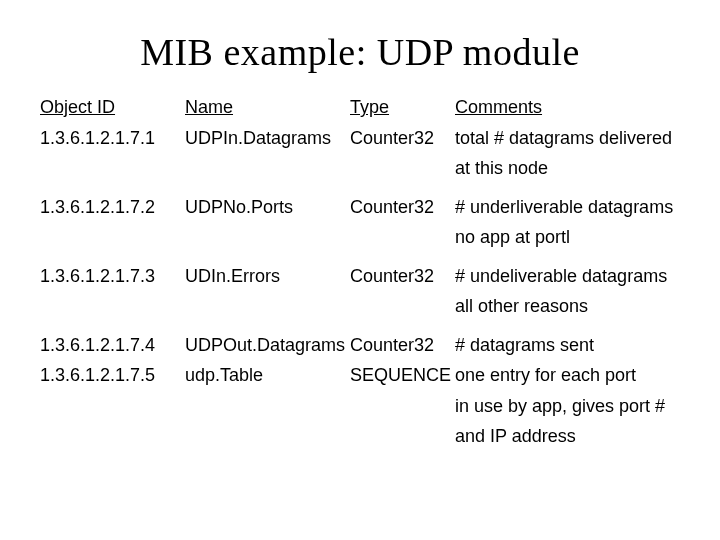 This screenshot has width=720, height=540. I want to click on cell-name: UDPIn.Datagrams, so click(268, 138).